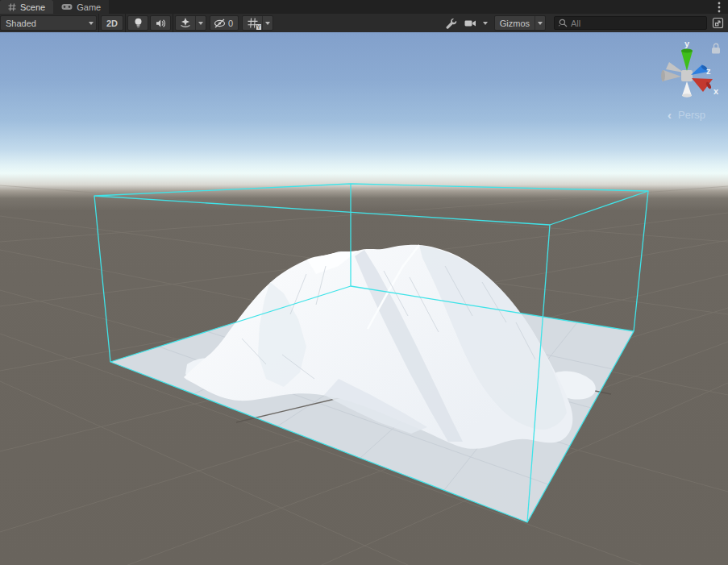 This screenshot has width=728, height=565. I want to click on search-input, so click(637, 23).